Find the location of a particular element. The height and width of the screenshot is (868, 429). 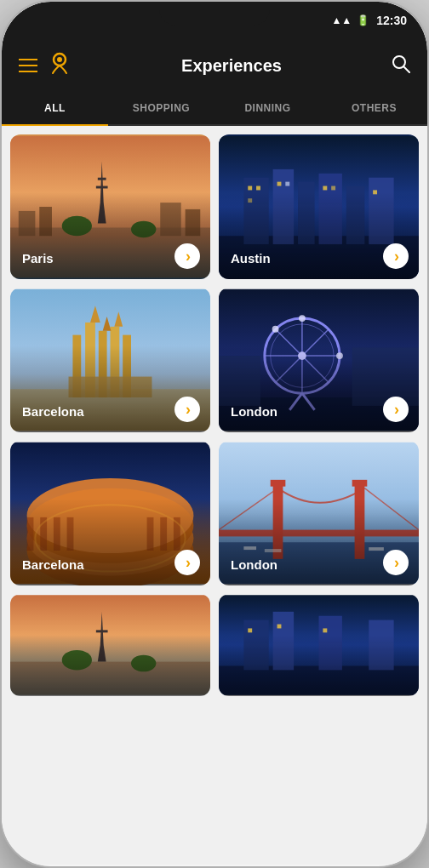

partial-overlay-paris2 is located at coordinates (111, 665).